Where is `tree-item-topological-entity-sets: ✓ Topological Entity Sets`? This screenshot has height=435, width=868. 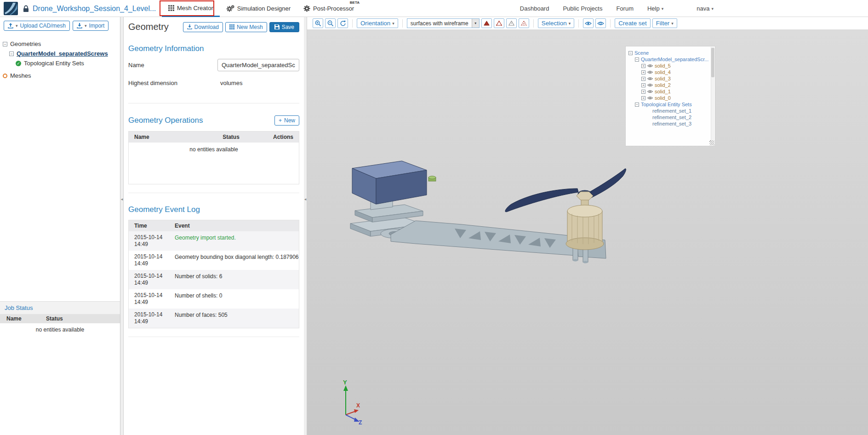
tree-item-topological-entity-sets: ✓ Topological Entity Sets is located at coordinates (60, 63).